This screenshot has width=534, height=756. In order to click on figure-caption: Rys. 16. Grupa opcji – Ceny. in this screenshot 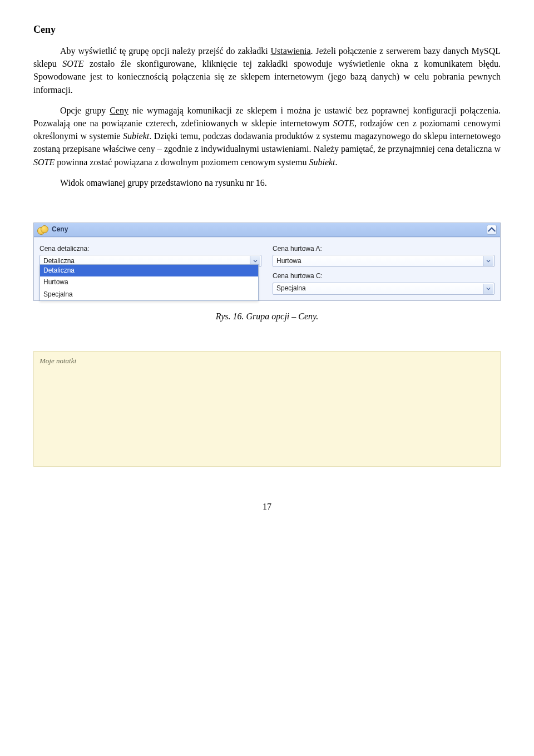, I will do `click(267, 316)`.